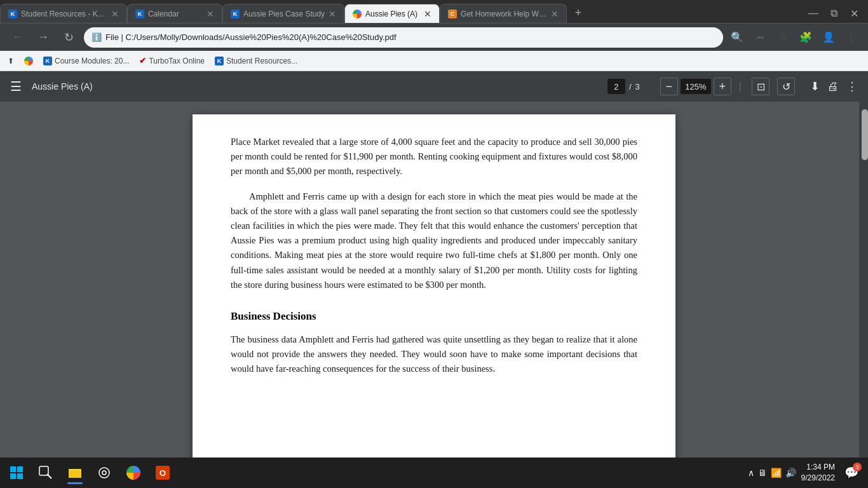 The width and height of the screenshot is (868, 488). I want to click on tab-close-aussie-pies-case: ✕, so click(332, 14).